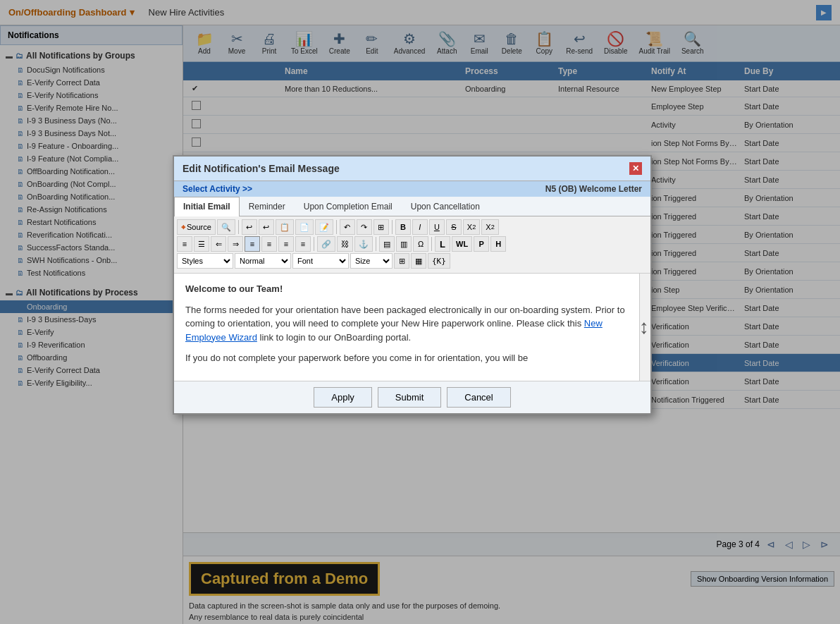  Describe the element at coordinates (226, 227) in the screenshot. I see `search-editor-button: 🔍` at that location.